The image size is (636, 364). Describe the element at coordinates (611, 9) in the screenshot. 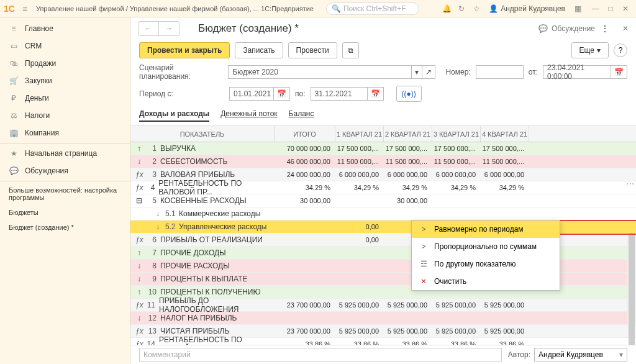

I see `maximize-button: □` at that location.